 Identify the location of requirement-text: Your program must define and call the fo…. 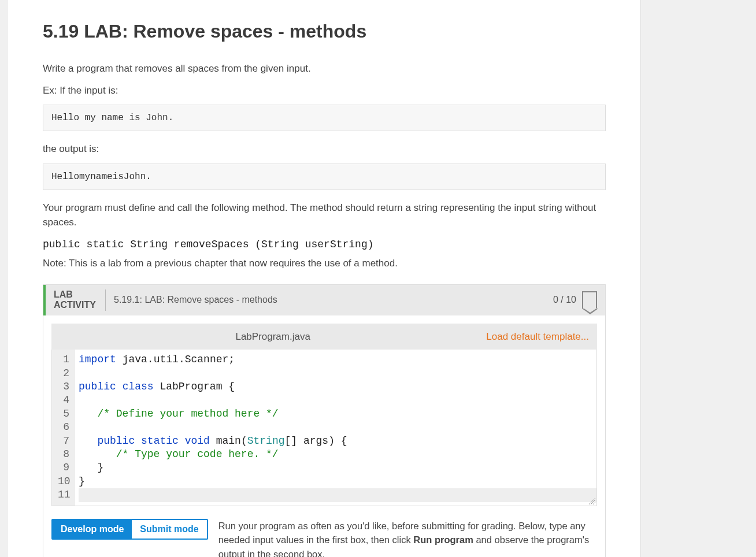
(324, 215).